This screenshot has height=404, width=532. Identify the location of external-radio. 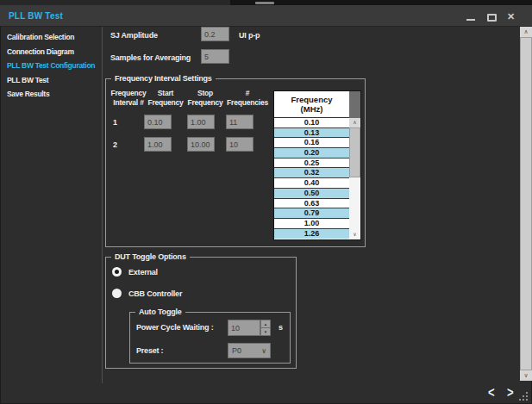
(117, 272).